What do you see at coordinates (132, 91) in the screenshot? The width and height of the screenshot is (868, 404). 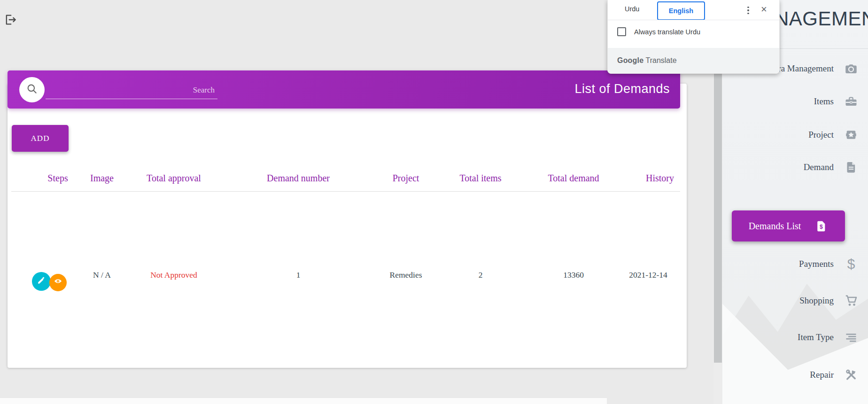 I see `search-input` at bounding box center [132, 91].